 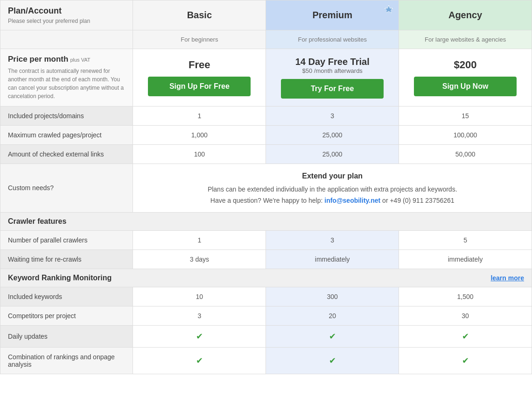 I want to click on agency-header: Agency, so click(x=466, y=15).